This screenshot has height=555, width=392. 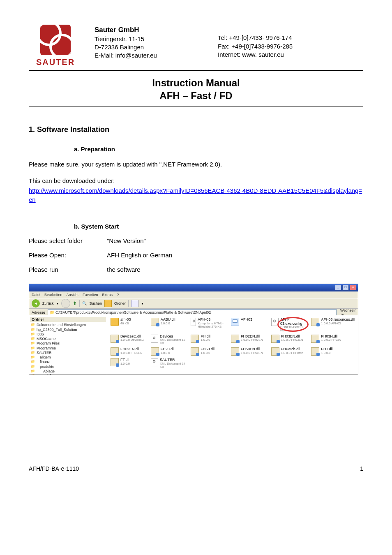 I want to click on paragraph: This can be downloaded under:, so click(x=196, y=181).